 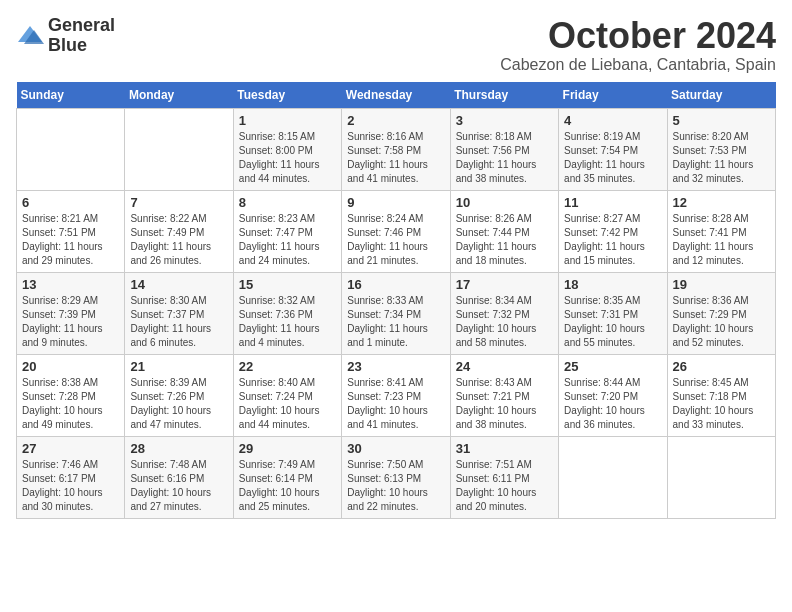 What do you see at coordinates (396, 404) in the screenshot?
I see `day-info: Sunrise: 8:41 AMSunset: 7:23 PMDaylight:…` at bounding box center [396, 404].